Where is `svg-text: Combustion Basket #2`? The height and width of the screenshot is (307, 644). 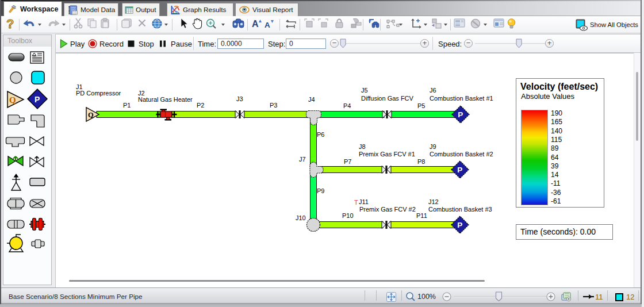
svg-text: Combustion Basket #2 is located at coordinates (461, 154).